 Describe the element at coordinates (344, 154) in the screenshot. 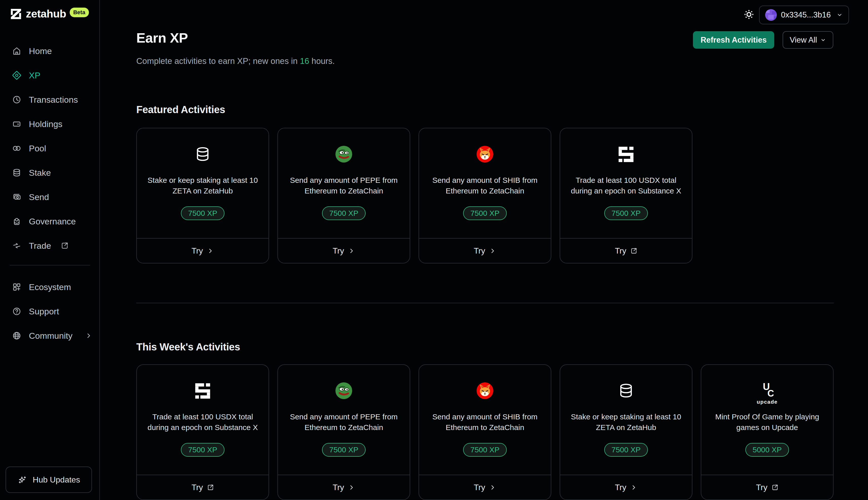

I see `pepe-icon` at that location.